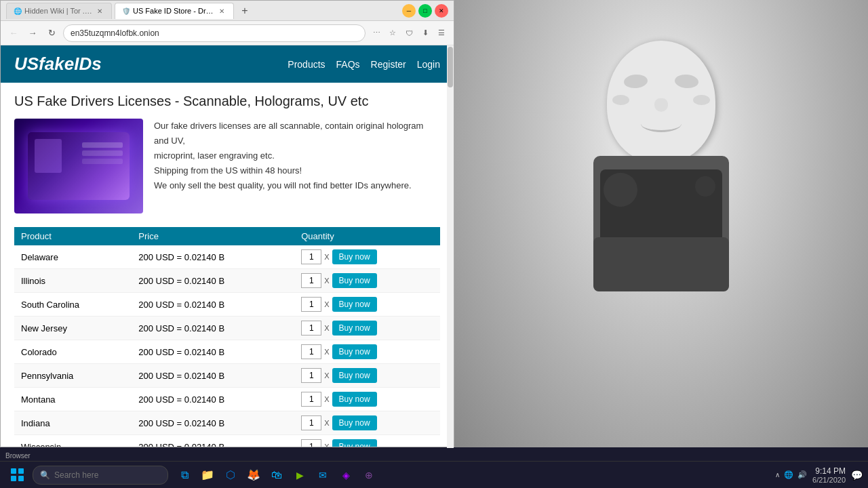 The height and width of the screenshot is (488, 868). What do you see at coordinates (802, 474) in the screenshot?
I see `volume-icon: 🔊` at bounding box center [802, 474].